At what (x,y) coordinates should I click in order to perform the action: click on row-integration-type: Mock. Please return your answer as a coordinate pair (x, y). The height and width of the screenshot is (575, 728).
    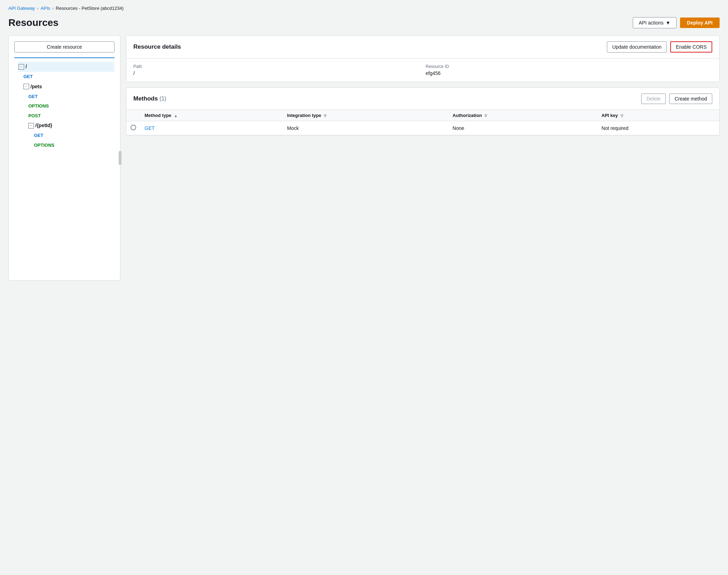
    Looking at the image, I should click on (365, 128).